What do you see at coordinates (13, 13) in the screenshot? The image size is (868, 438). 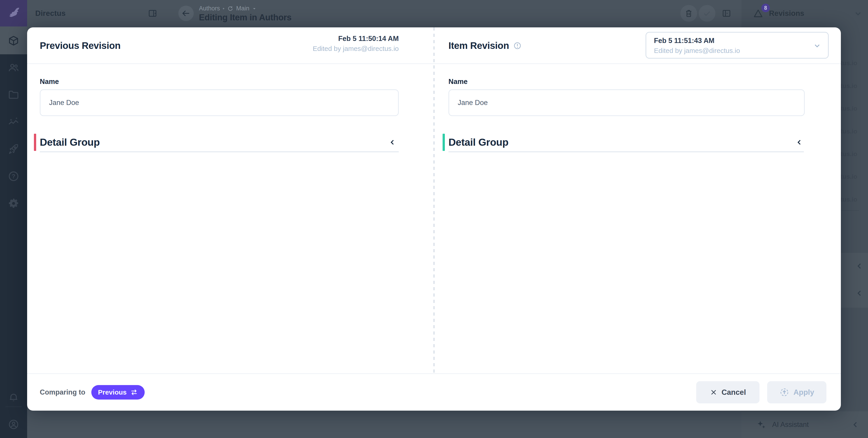 I see `rabbit-logo-icon` at bounding box center [13, 13].